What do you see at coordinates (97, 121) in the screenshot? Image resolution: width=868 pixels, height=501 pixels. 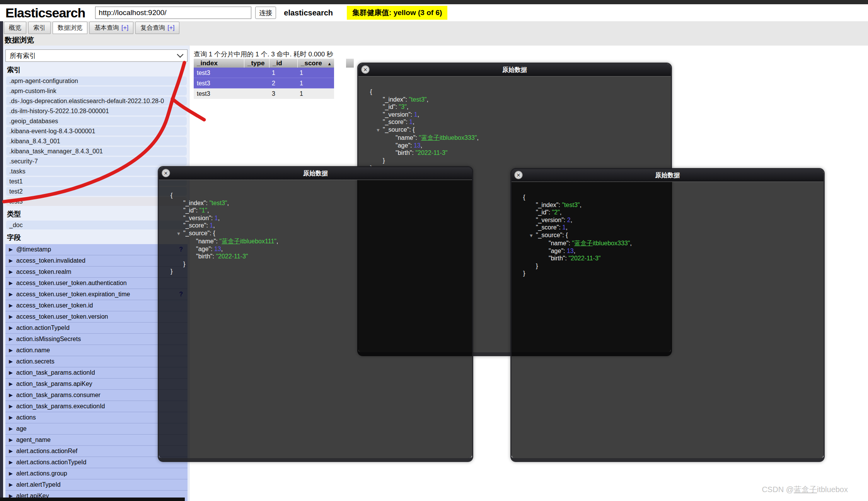 I see `index-item: .geoip_databases` at bounding box center [97, 121].